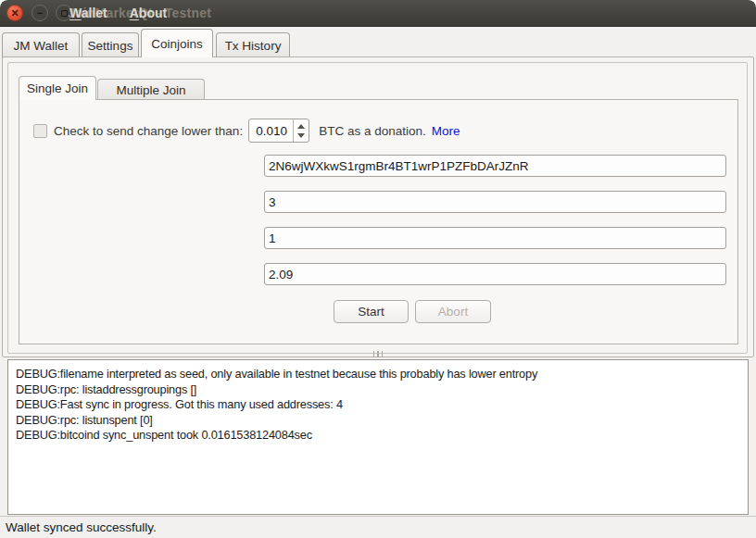  I want to click on minimize-icon: −, so click(40, 13).